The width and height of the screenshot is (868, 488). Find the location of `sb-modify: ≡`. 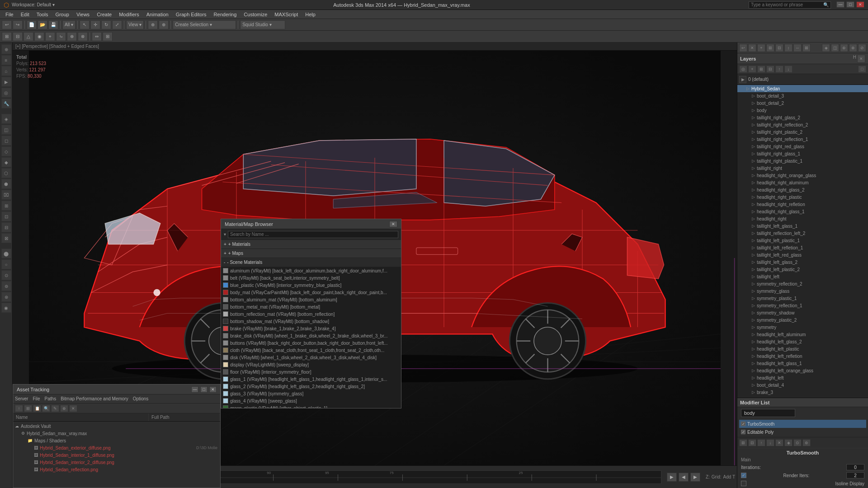

sb-modify: ≡ is located at coordinates (6, 60).